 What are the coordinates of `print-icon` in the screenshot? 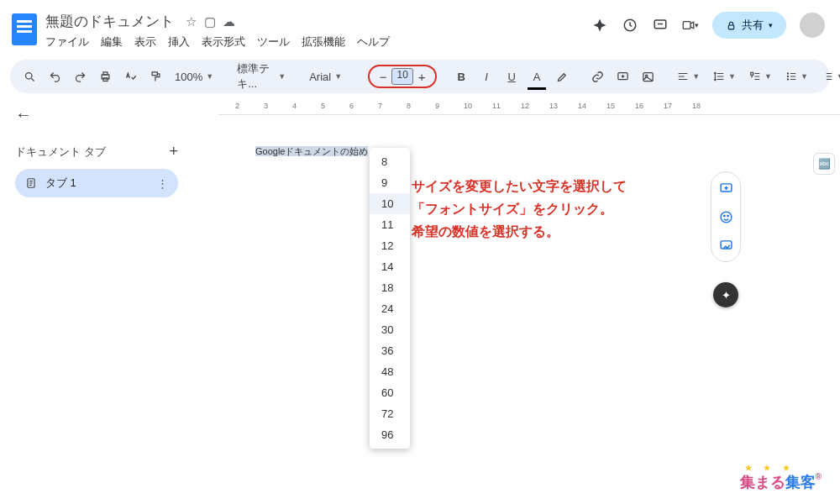 It's located at (105, 76).